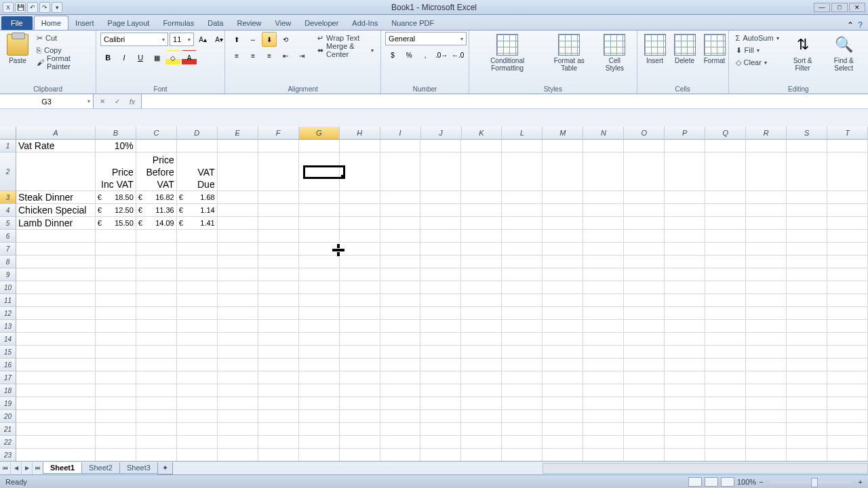 The image size is (868, 488). Describe the element at coordinates (116, 378) in the screenshot. I see `cell-B17` at that location.